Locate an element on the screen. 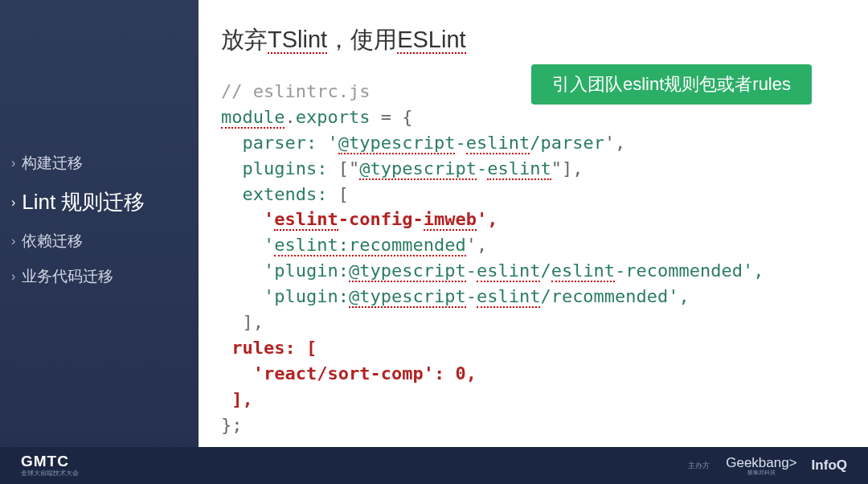 The width and height of the screenshot is (868, 484). footer-subtitle: 全球大前端技术大会 is located at coordinates (50, 474).